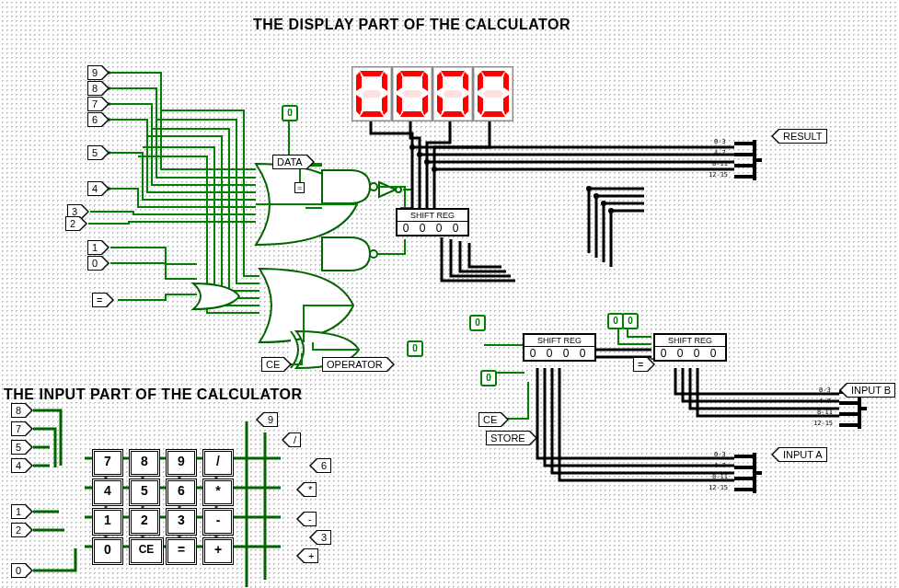  Describe the element at coordinates (22, 512) in the screenshot. I see `pin-in-1: 1` at that location.